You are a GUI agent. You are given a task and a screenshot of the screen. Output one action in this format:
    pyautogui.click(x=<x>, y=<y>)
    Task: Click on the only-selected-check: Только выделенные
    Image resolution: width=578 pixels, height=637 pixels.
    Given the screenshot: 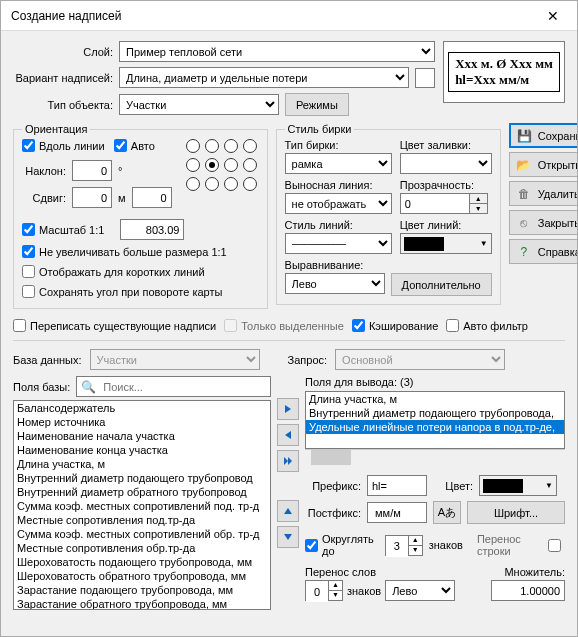 What is the action you would take?
    pyautogui.click(x=284, y=326)
    